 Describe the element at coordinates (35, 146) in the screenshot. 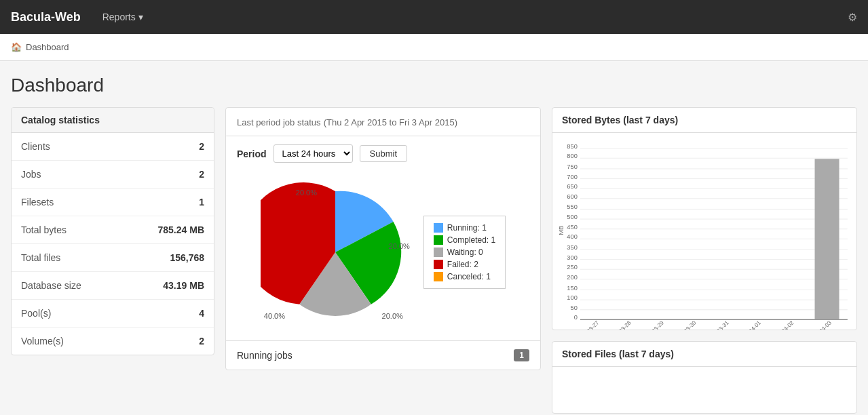

I see `stat-label: Clients` at that location.